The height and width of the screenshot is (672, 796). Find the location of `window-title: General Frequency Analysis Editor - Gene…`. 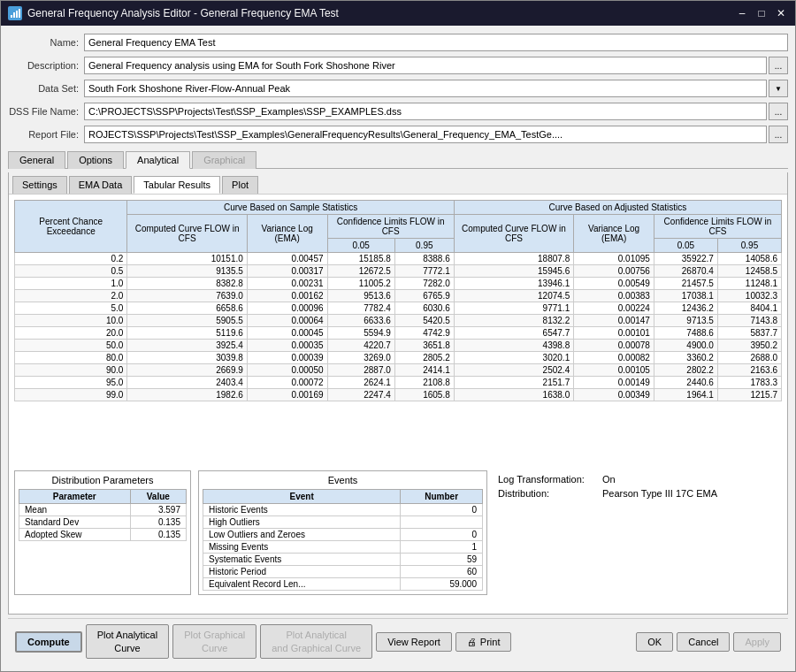

window-title: General Frequency Analysis Editor - Gene… is located at coordinates (379, 13).